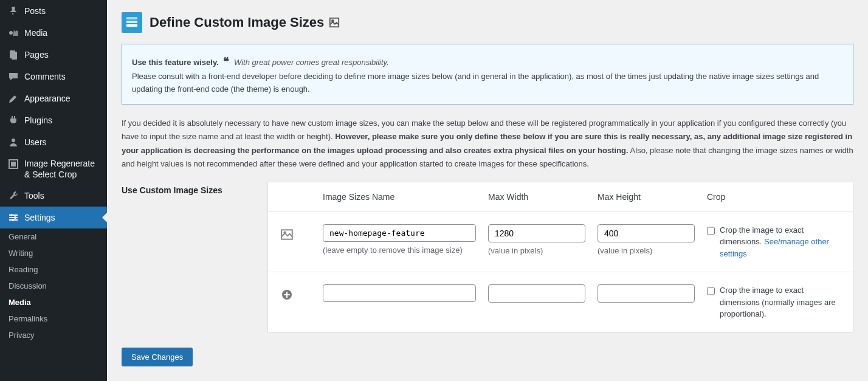 This screenshot has width=868, height=381. Describe the element at coordinates (47, 98) in the screenshot. I see `sidebar-item-label: Appearance` at that location.